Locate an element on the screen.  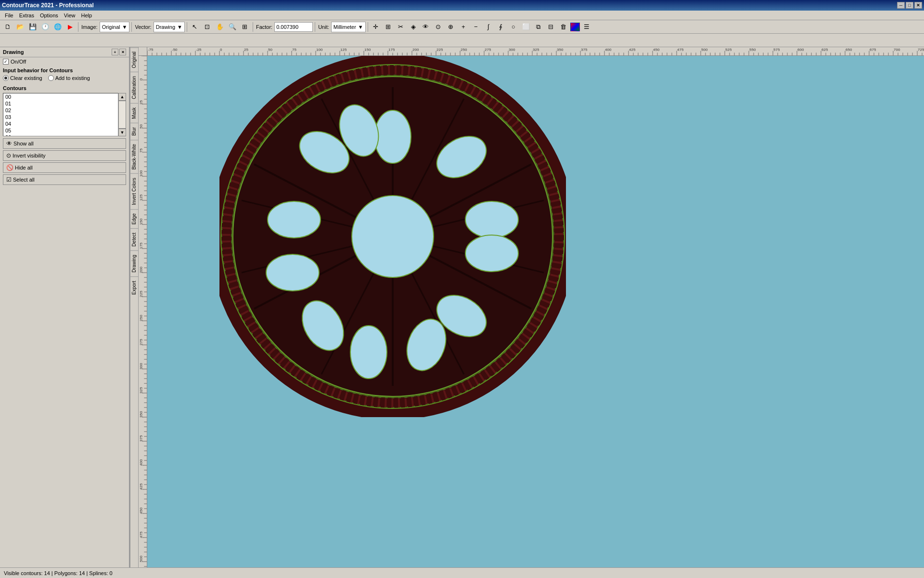
close-button: ✕ is located at coordinates (918, 5).